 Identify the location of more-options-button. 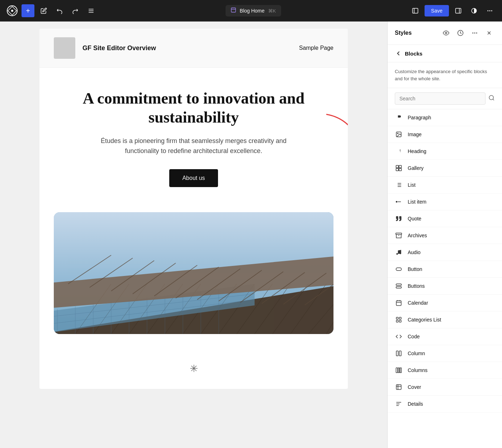
(490, 11).